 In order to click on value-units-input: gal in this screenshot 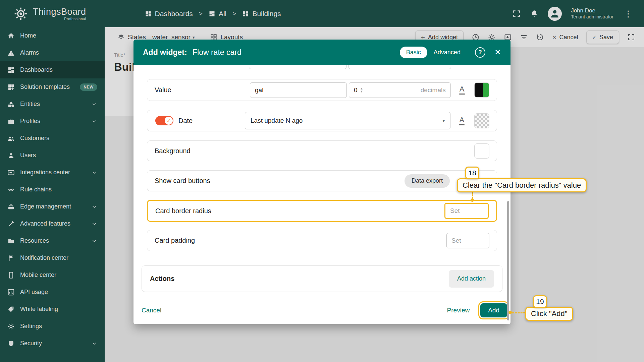, I will do `click(299, 90)`.